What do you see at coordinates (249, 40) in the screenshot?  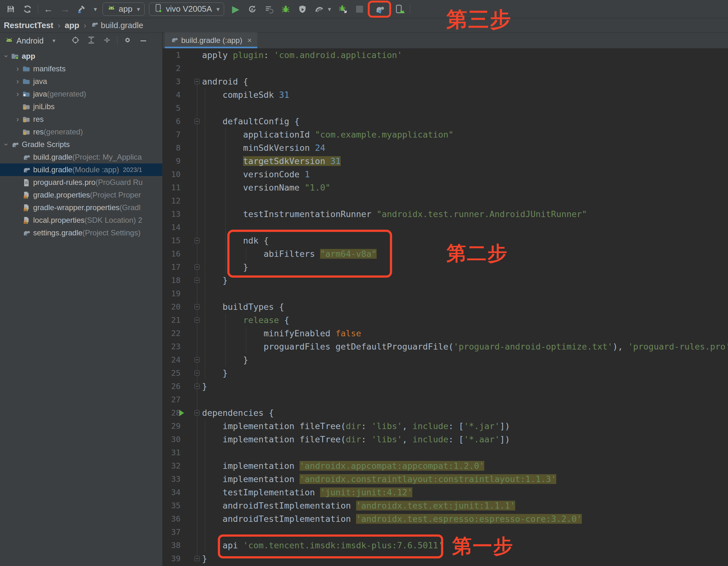 I see `close-tab-icon: ×` at bounding box center [249, 40].